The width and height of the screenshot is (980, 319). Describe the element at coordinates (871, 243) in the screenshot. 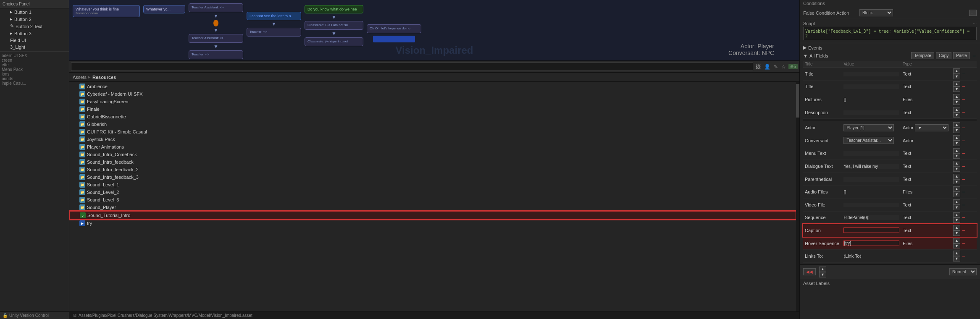

I see `field-hoverseq-value` at that location.